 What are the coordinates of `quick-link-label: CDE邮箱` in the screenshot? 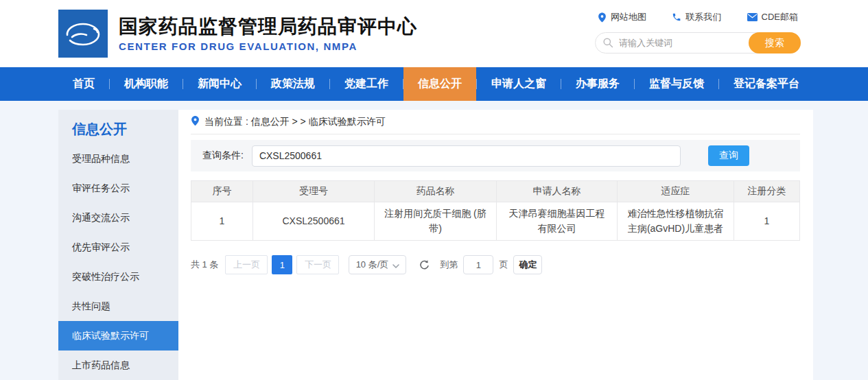 It's located at (779, 17).